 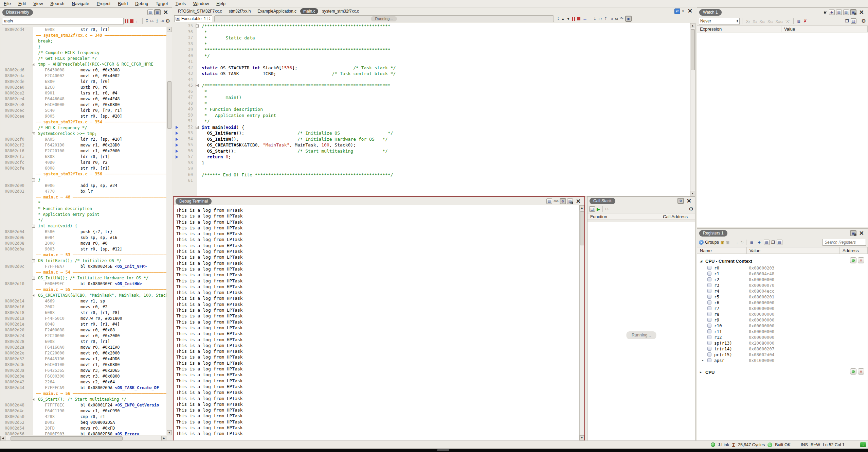 What do you see at coordinates (434, 62) in the screenshot?
I see `code-line: 41` at bounding box center [434, 62].